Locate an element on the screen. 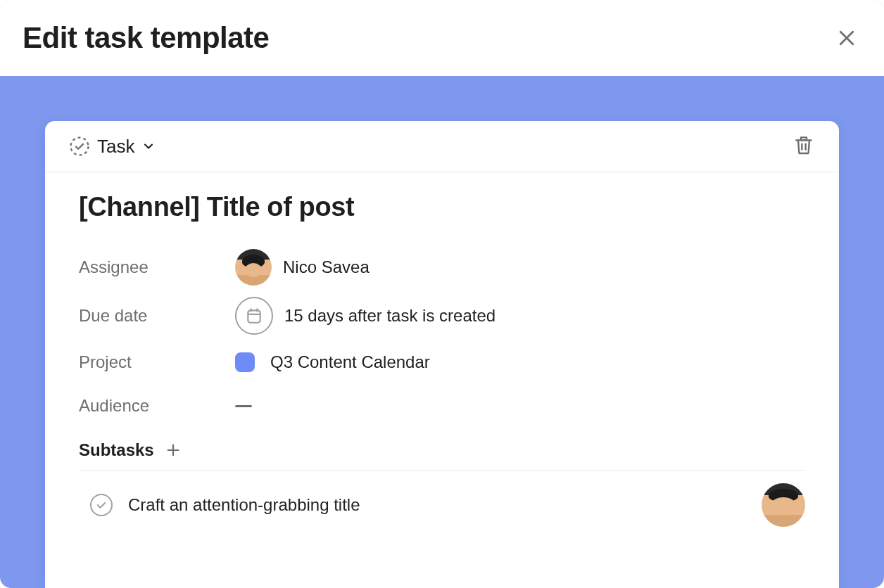 The image size is (884, 588). audience-value is located at coordinates (244, 407).